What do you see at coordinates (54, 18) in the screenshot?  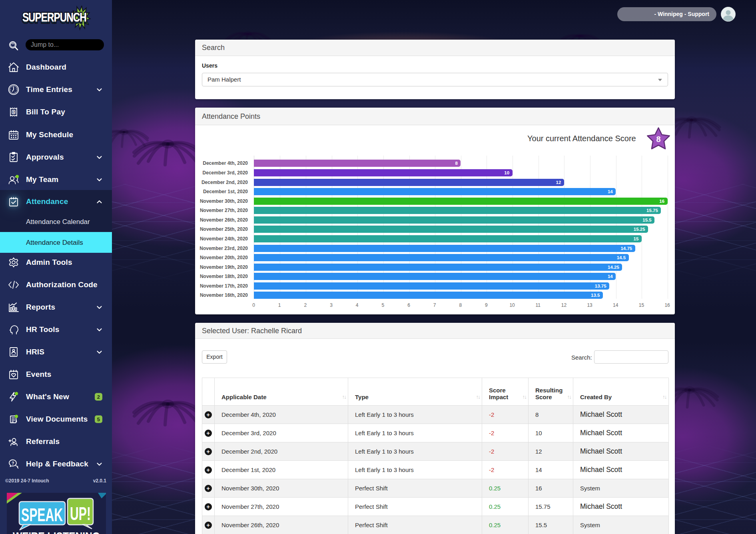 I see `svg-text: SUPERPUNCH` at bounding box center [54, 18].